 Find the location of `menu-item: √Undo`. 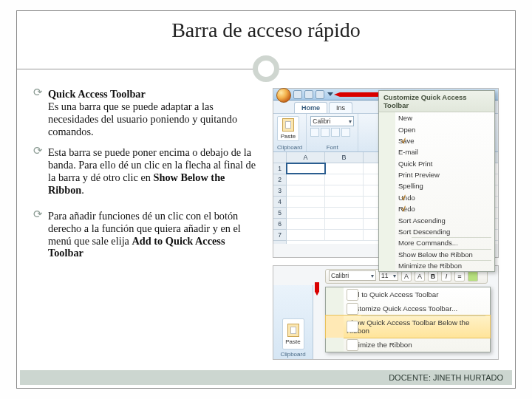

menu-item: √Undo is located at coordinates (437, 198).